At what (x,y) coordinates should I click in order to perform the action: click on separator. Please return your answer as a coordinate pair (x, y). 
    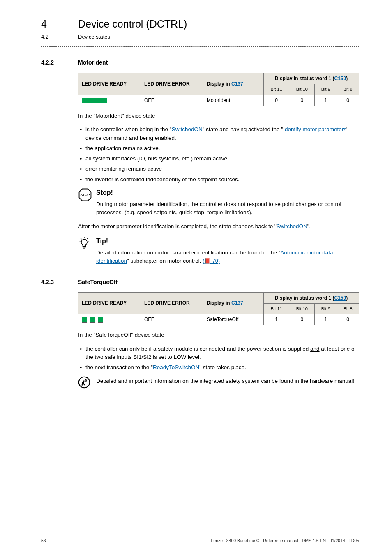
    Looking at the image, I should click on (200, 47).